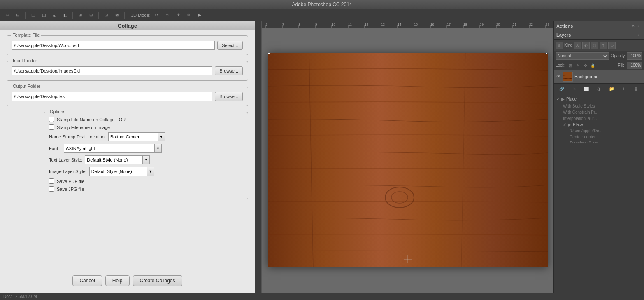 The image size is (644, 300). Describe the element at coordinates (586, 45) in the screenshot. I see `layers-adj-btn: ◐` at that location.